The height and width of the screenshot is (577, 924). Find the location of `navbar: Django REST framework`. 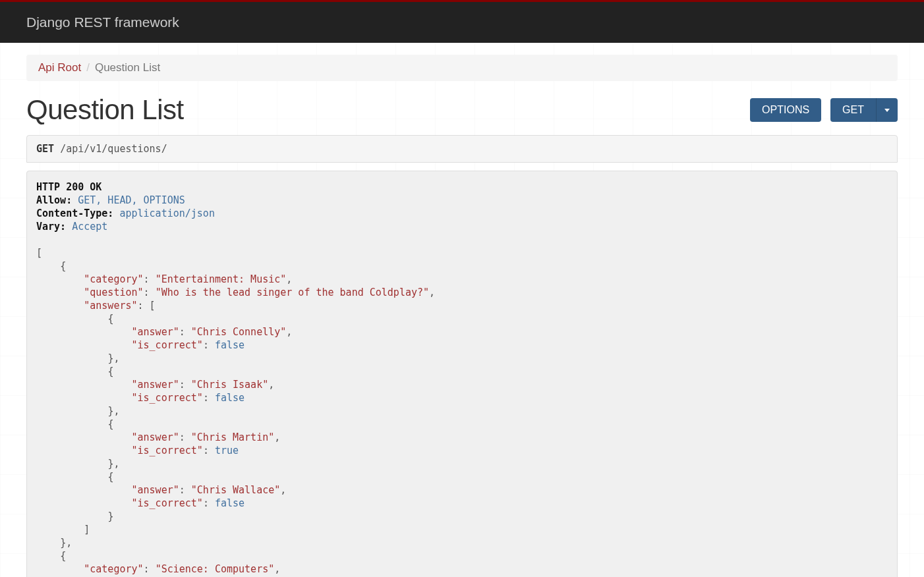

navbar: Django REST framework is located at coordinates (462, 22).